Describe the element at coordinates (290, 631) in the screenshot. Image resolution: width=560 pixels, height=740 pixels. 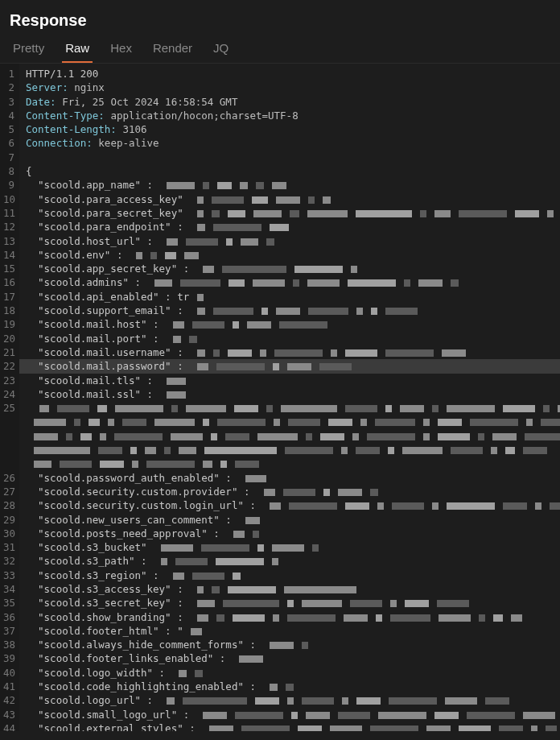
I see `code-line: "scoold.footer_html" : "` at that location.